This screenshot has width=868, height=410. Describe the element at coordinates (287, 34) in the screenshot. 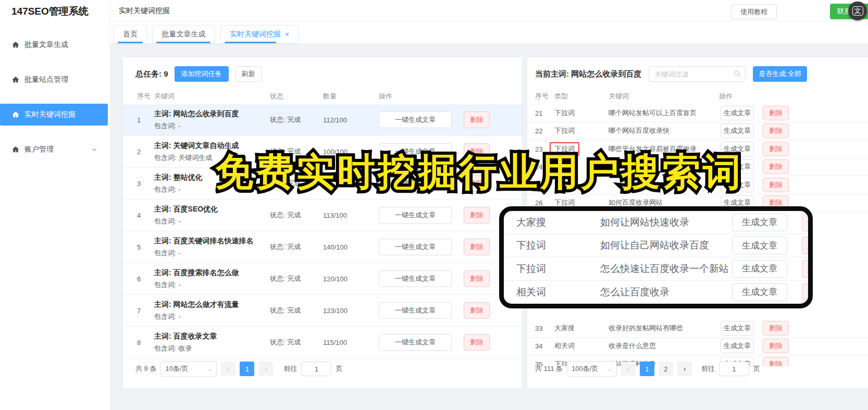

I see `close-icon: ×` at that location.